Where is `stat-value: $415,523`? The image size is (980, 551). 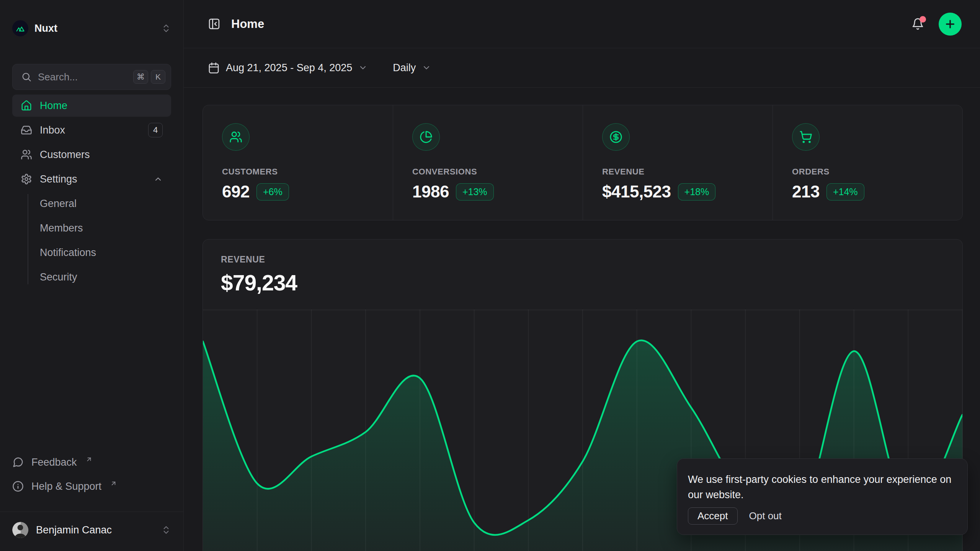
stat-value: $415,523 is located at coordinates (637, 192).